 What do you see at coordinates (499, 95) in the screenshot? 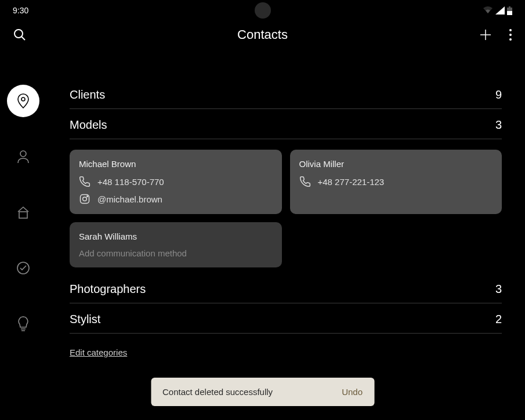
I see `category-count: 9` at bounding box center [499, 95].